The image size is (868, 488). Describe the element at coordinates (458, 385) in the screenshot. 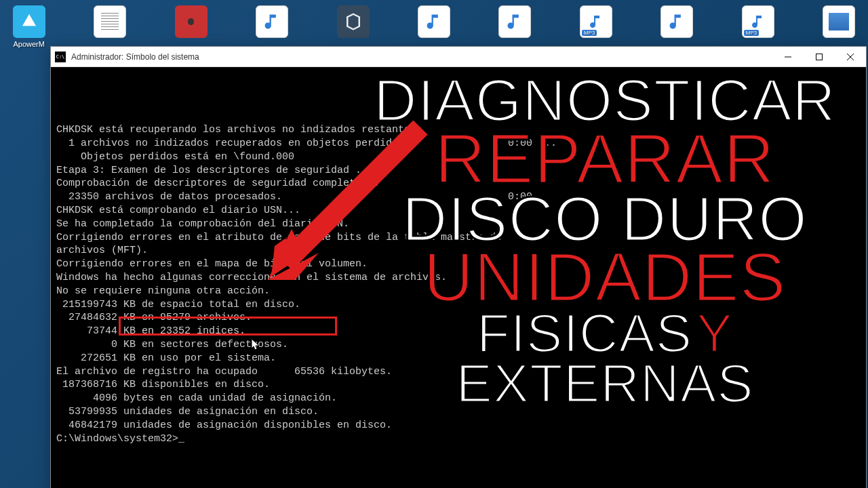

I see `terminal-line: 187368716 KB disponibles en disco.` at that location.